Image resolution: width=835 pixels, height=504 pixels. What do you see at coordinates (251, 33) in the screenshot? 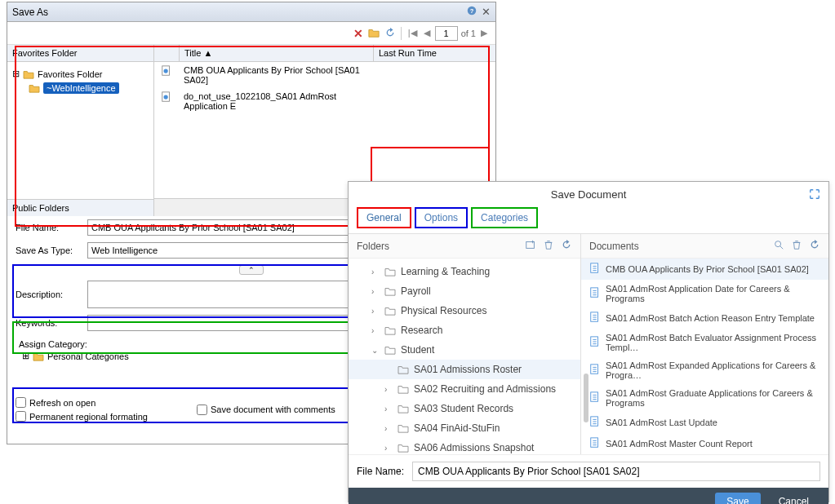
I see `save-as-toolbar: ✕ |◀ ◀ of 1 ▶` at bounding box center [251, 33].